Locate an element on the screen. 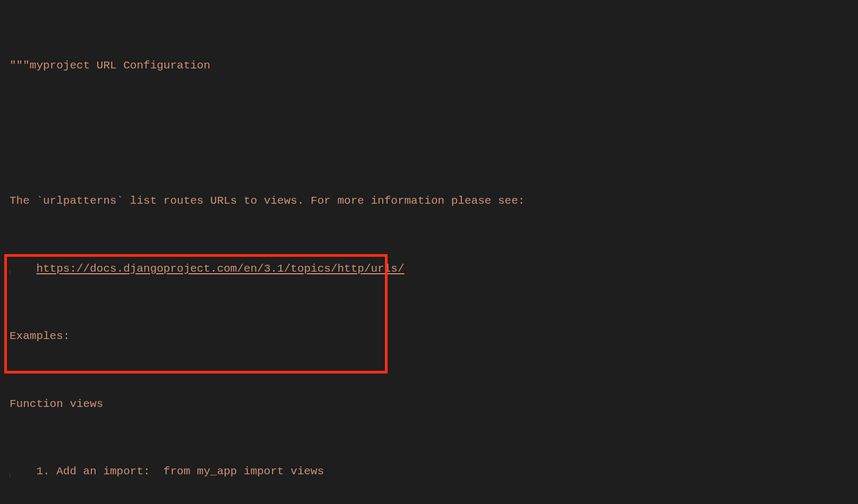 This screenshot has width=858, height=504. docstring-delimiter: """ is located at coordinates (20, 66).